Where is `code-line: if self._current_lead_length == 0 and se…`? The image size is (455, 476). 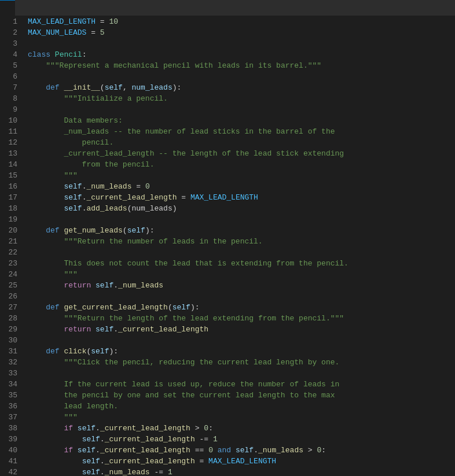 code-line: if self._current_lead_length == 0 and se… is located at coordinates (241, 450).